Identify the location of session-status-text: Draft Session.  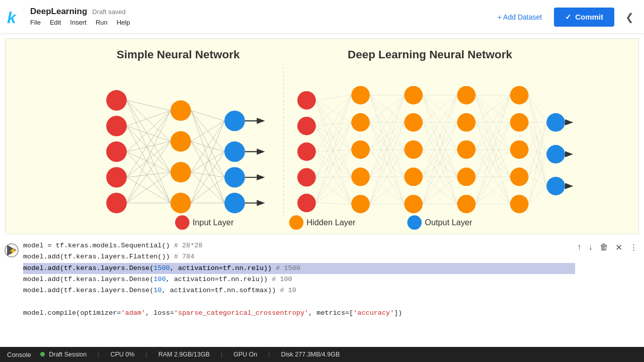
(67, 354).